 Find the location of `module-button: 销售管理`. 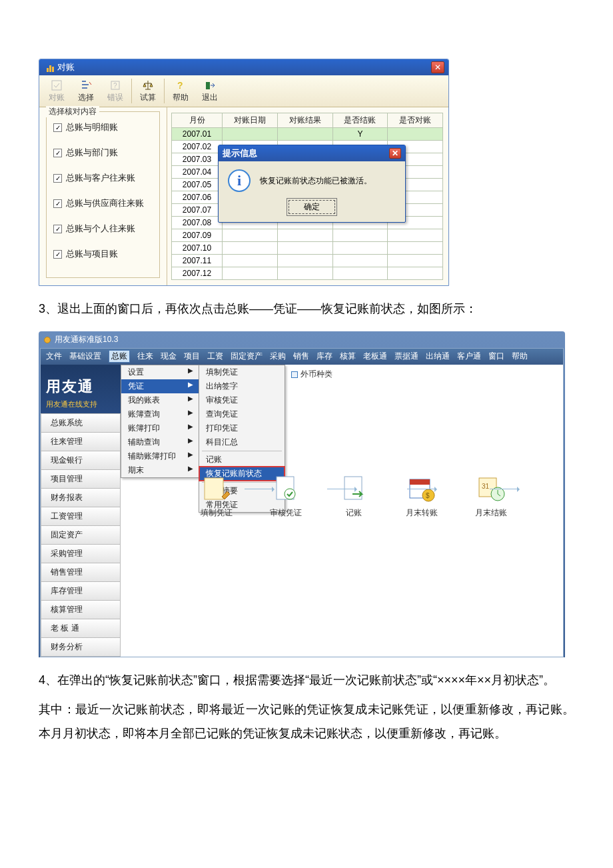

module-button: 销售管理 is located at coordinates (81, 573).